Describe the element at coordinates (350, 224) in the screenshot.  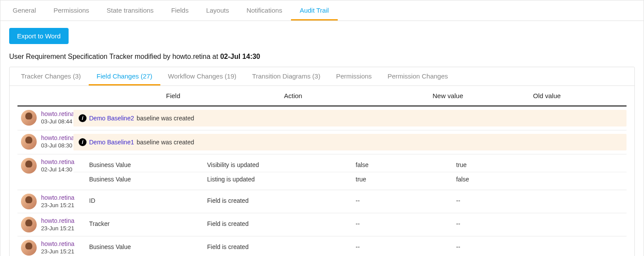
I see `change-line: TrackerField is created----` at that location.